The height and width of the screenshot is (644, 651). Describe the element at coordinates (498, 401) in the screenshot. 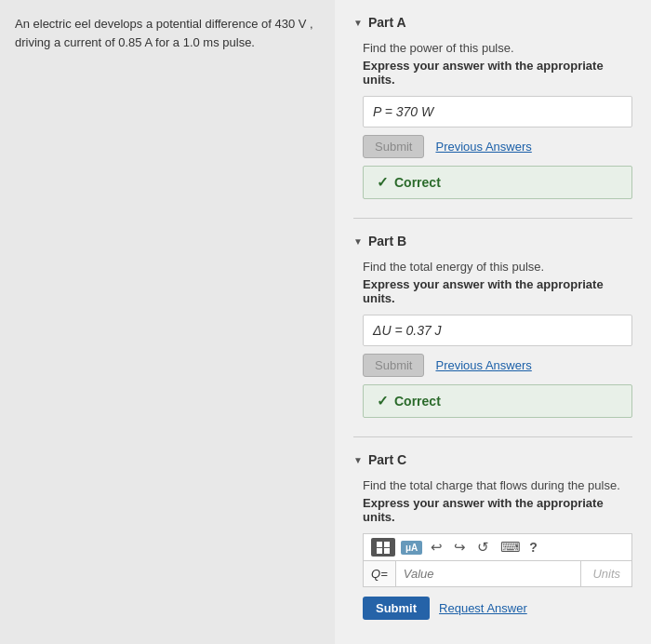

I see `part-b-correct-box: ✓ Correct` at that location.